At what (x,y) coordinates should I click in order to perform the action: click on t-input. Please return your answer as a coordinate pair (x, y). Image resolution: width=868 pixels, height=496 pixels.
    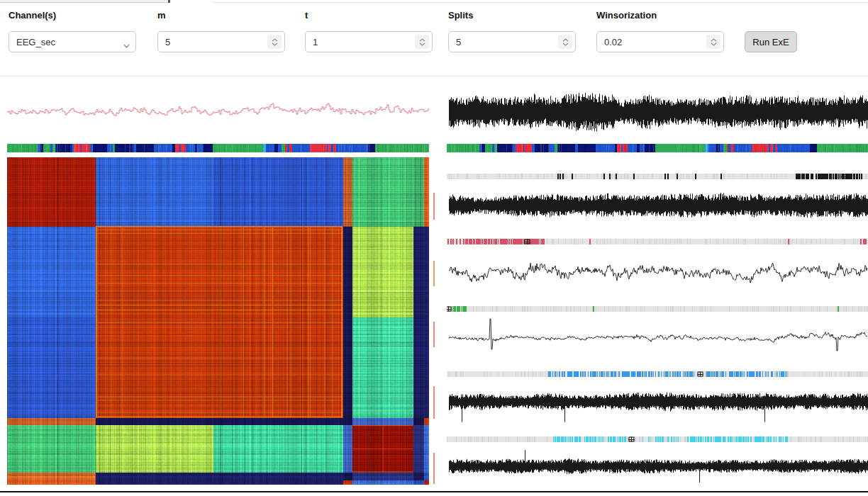
    Looking at the image, I should click on (369, 42).